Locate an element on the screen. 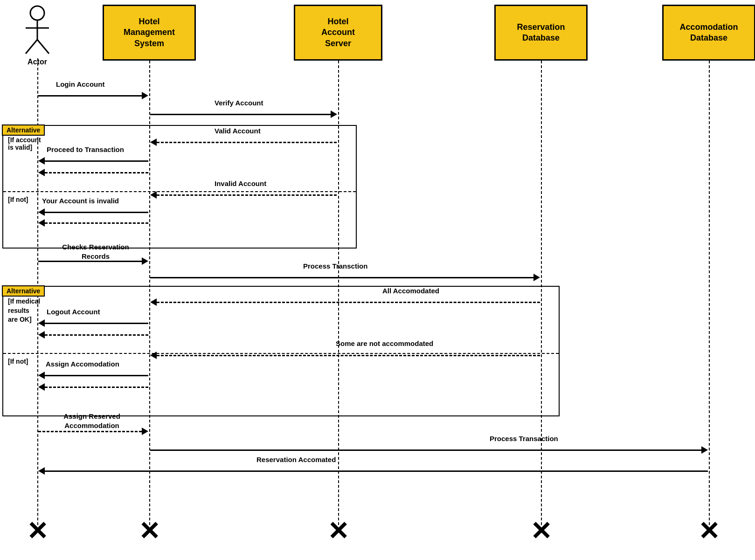  m11-label: Some are not accommodated is located at coordinates (384, 343).